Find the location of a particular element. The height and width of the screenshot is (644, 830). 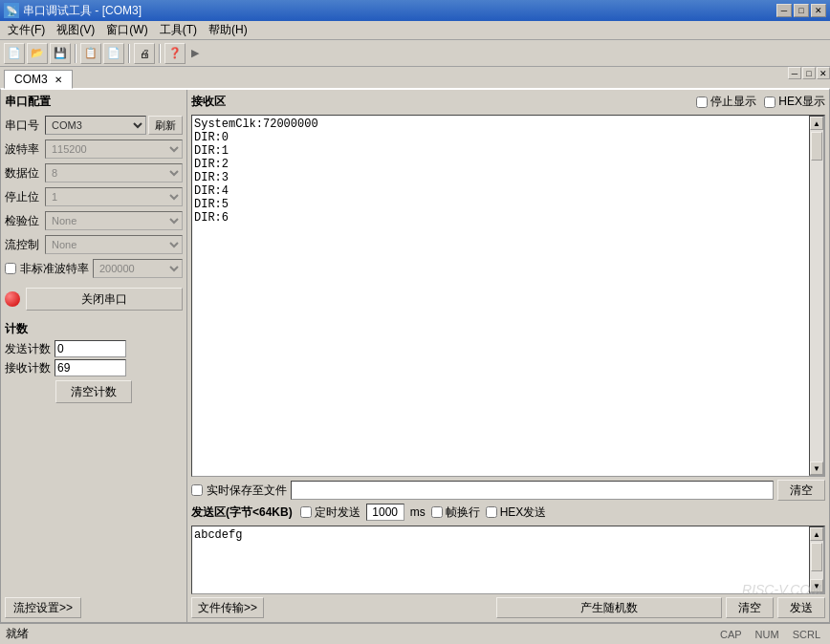

ms-label: ms is located at coordinates (418, 512).